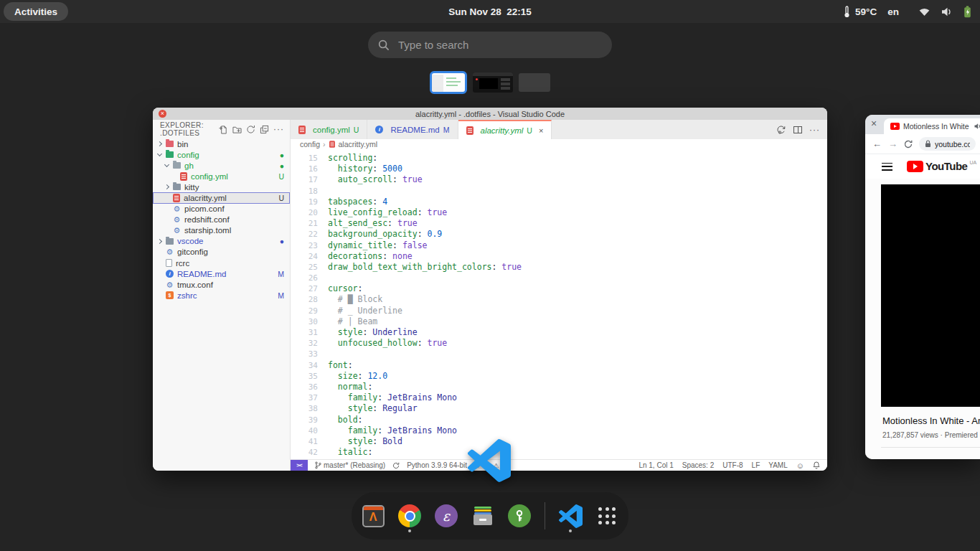 Image resolution: width=980 pixels, height=551 pixels. What do you see at coordinates (353, 144) in the screenshot?
I see `breadcrumb-item-alacritty-yml: alacritty.yml` at bounding box center [353, 144].